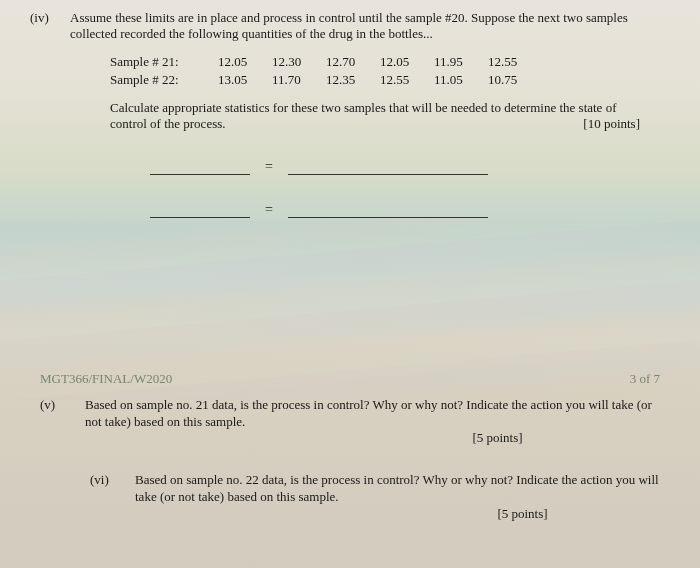 Image resolution: width=700 pixels, height=568 pixels. I want to click on question-text: Based on sample no. 21 data, is the proc…, so click(372, 422).